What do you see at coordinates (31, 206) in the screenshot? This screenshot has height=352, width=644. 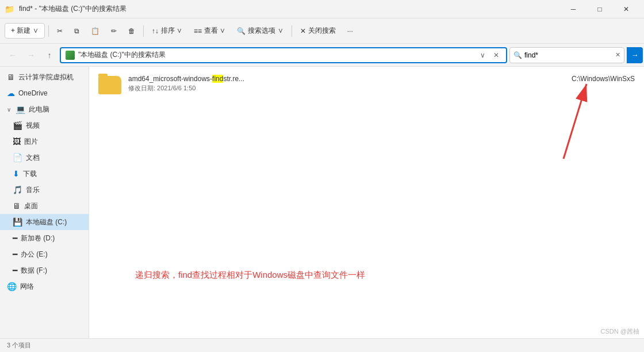 I see `sidebar-label-desktop: 桌面` at bounding box center [31, 206].